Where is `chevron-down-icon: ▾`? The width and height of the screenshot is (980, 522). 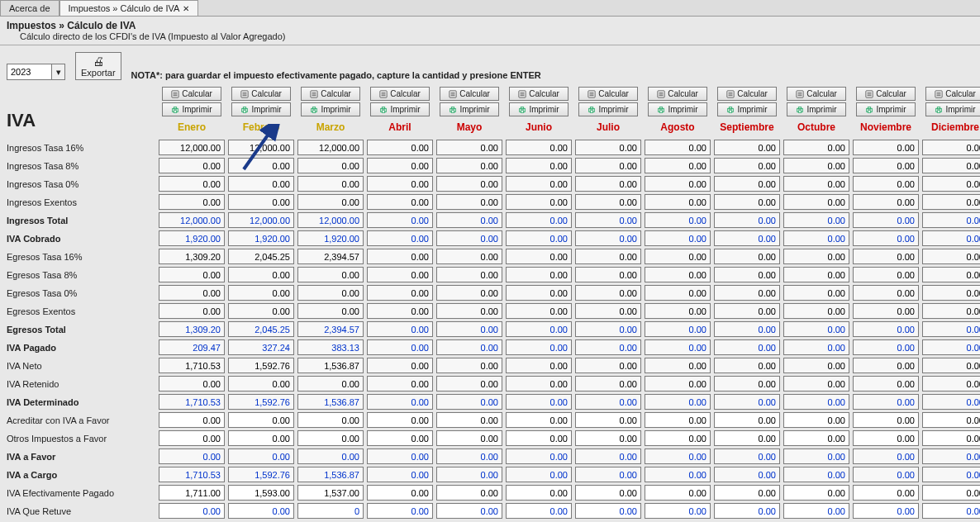 chevron-down-icon: ▾ is located at coordinates (59, 72).